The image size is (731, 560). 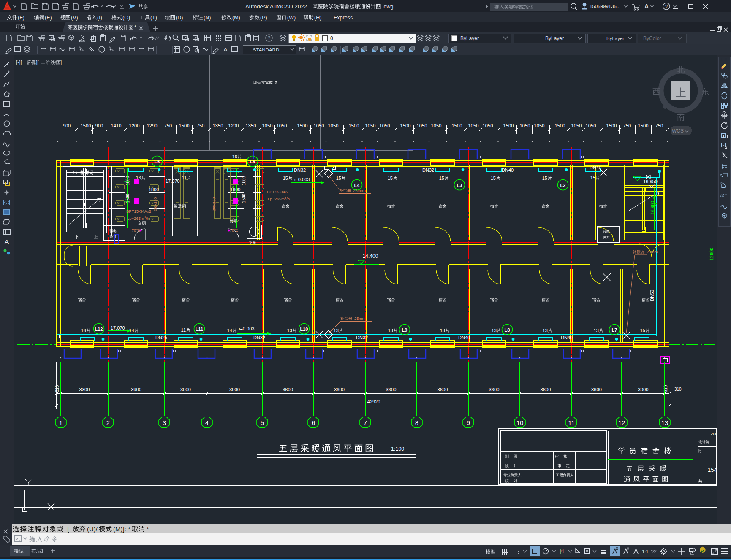 I want to click on svg-text: (U)/, so click(x=92, y=529).